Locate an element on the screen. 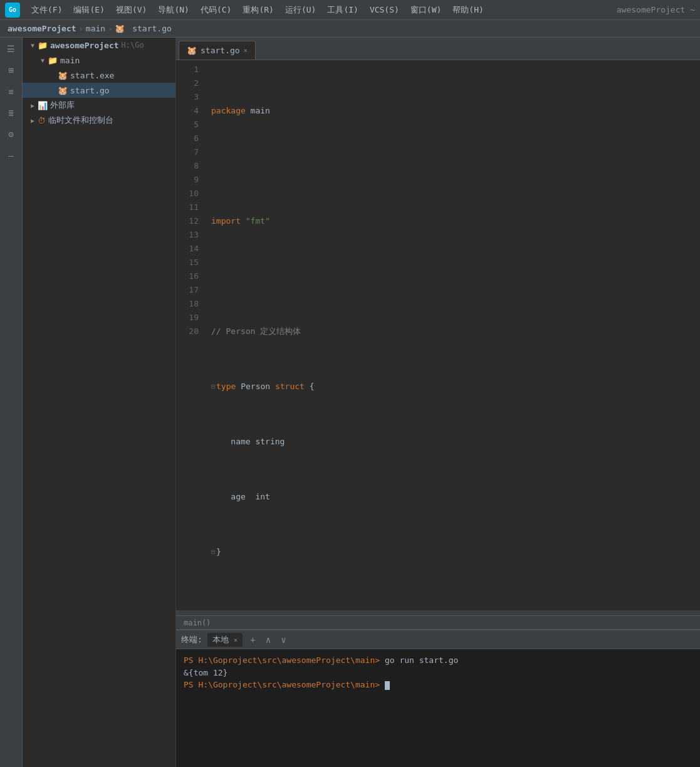  terminal-cursor is located at coordinates (387, 686).